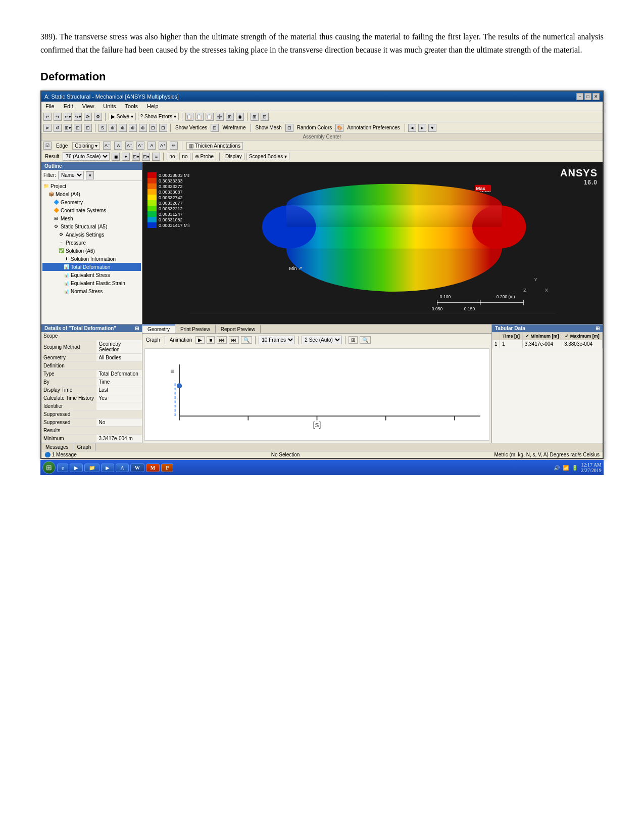 The width and height of the screenshot is (644, 834). I want to click on icon-e: ⊞, so click(230, 117).